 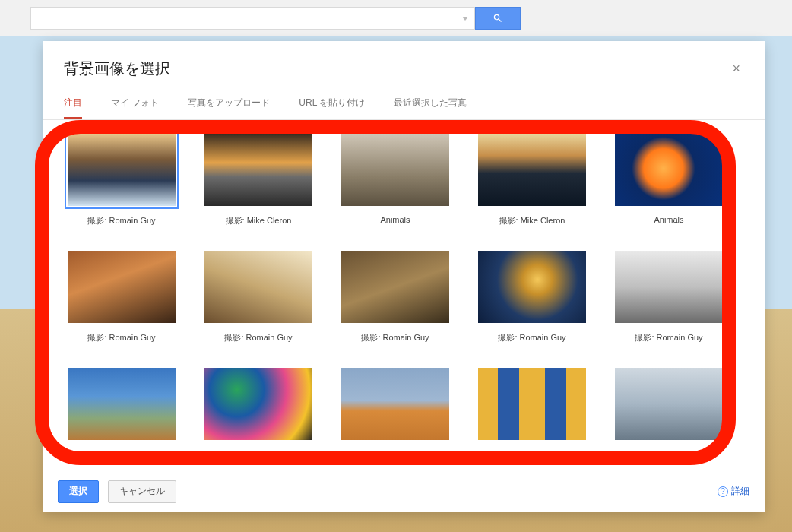 What do you see at coordinates (404, 105) in the screenshot?
I see `dialog-tabs: 注目マイ フォト写真をアップロードURL を貼り付け最近選択した写真` at bounding box center [404, 105].